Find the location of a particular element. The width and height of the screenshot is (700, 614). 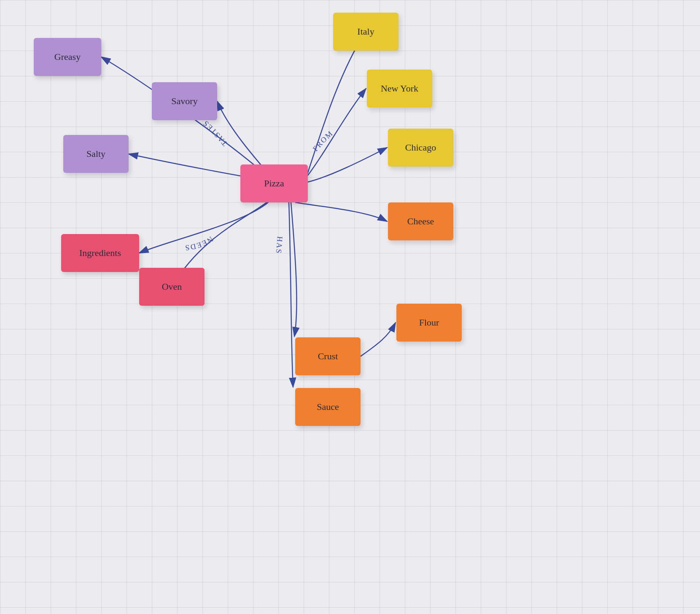

node-italy: Italy is located at coordinates (366, 32).